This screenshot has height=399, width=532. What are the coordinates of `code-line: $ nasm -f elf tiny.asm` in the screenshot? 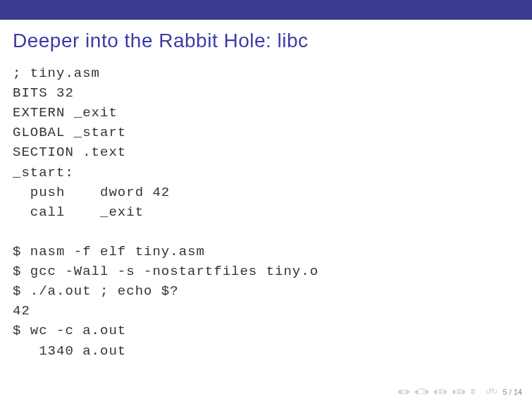 It's located at (109, 252).